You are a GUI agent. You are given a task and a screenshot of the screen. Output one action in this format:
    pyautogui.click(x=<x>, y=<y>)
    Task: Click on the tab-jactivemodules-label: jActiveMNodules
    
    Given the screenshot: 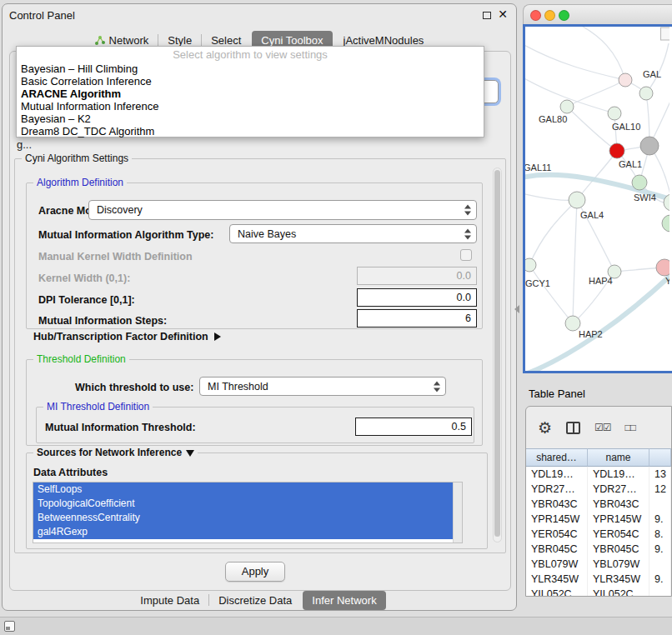 What is the action you would take?
    pyautogui.click(x=384, y=40)
    